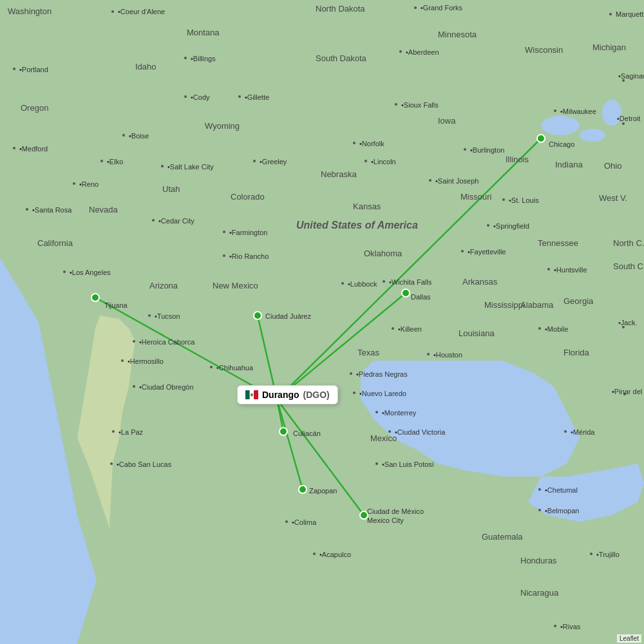 This screenshot has width=644, height=644. What do you see at coordinates (33, 70) in the screenshot?
I see `portland-label: •Portland` at bounding box center [33, 70].